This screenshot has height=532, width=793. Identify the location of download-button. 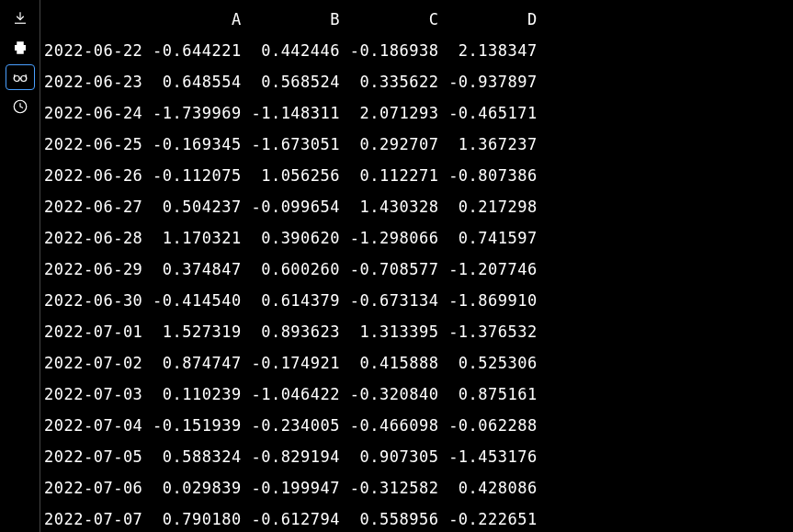
(20, 18).